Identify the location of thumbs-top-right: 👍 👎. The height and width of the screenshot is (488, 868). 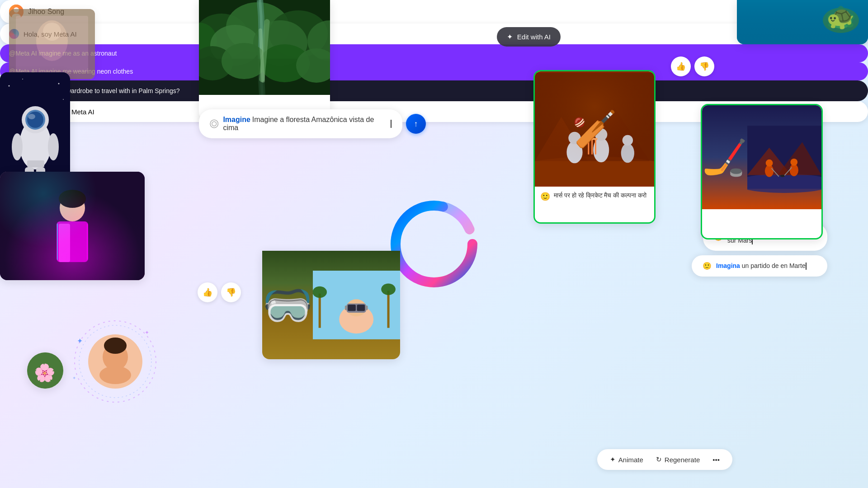
(693, 66).